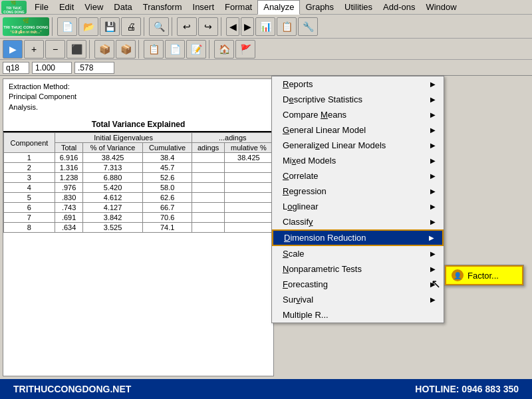 This screenshot has width=532, height=399. What do you see at coordinates (358, 254) in the screenshot?
I see `menu-scale: Scale ▶` at bounding box center [358, 254].